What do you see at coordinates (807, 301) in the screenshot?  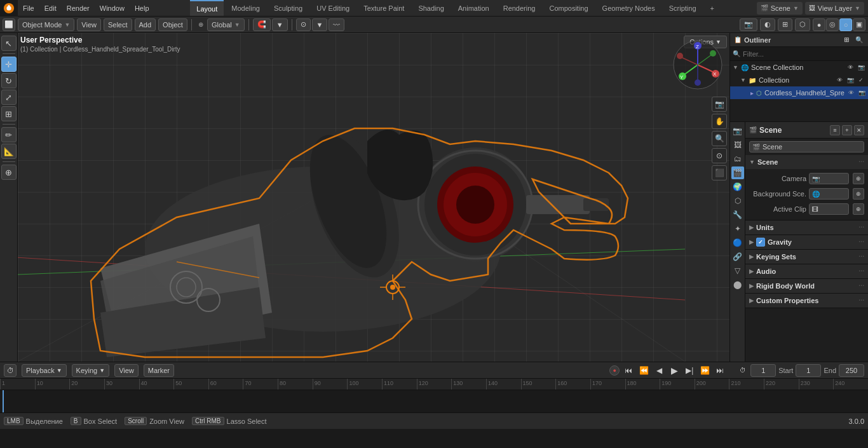 I see `custom-props-toggle: ▶ Custom Properties ⋯` at bounding box center [807, 301].